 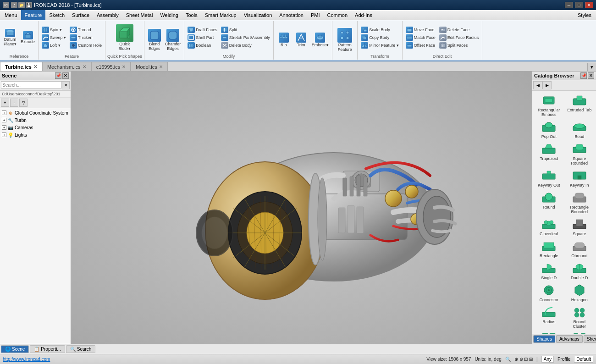 What do you see at coordinates (246, 45) in the screenshot?
I see `delete-body-button: Delete Body` at bounding box center [246, 45].